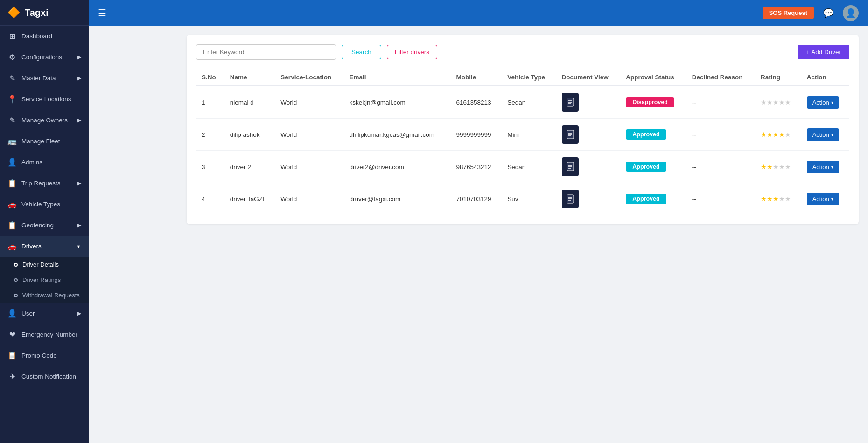 The height and width of the screenshot is (443, 868). I want to click on logo-text: Tagxi, so click(36, 13).